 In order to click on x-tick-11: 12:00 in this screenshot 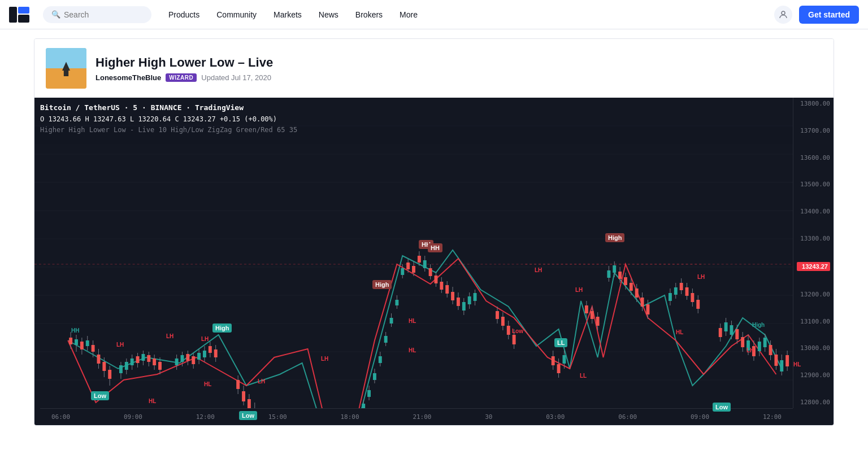, I will do `click(772, 417)`.